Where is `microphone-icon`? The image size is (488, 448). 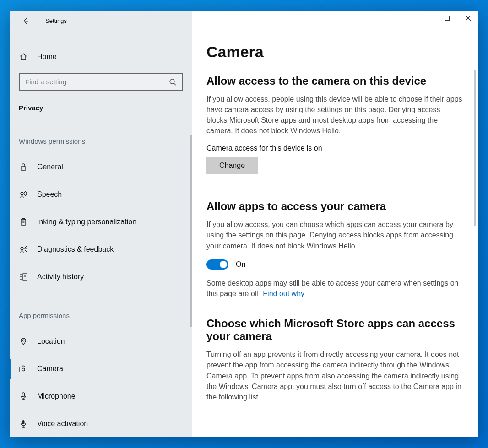
microphone-icon is located at coordinates (23, 396).